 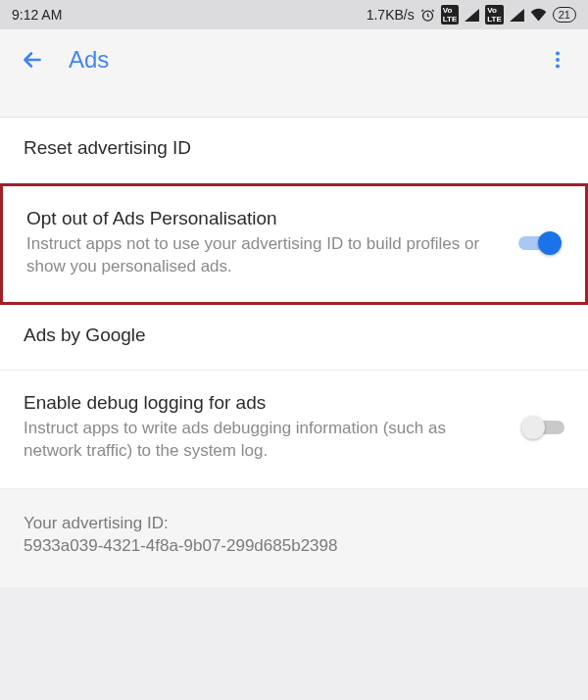 What do you see at coordinates (263, 256) in the screenshot?
I see `row-subtitle: Instruct apps not to use your advertisin…` at bounding box center [263, 256].